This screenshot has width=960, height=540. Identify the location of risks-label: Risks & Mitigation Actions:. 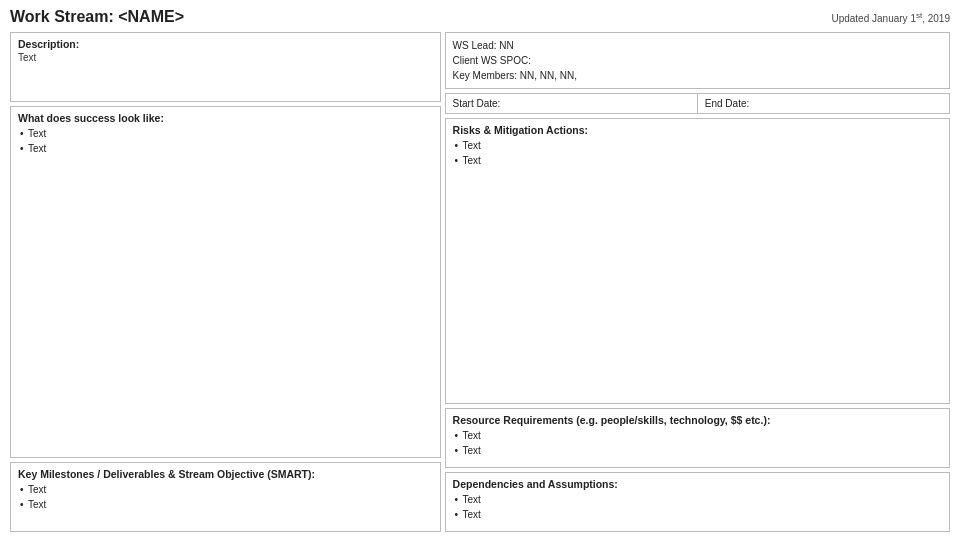
(698, 130).